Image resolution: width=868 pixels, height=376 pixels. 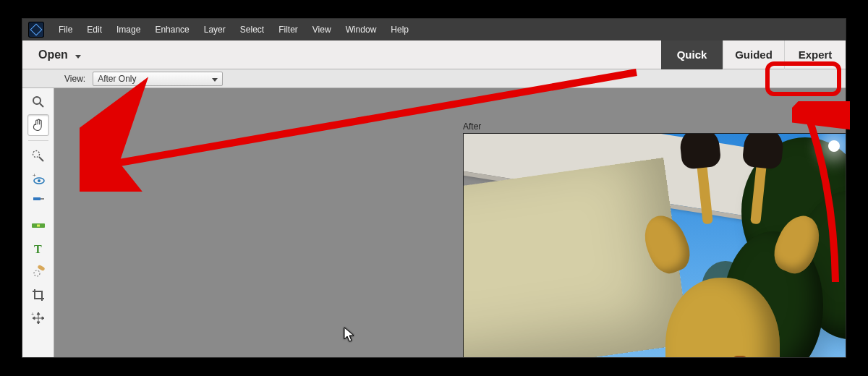 I want to click on move-icon: +, so click(x=38, y=318).